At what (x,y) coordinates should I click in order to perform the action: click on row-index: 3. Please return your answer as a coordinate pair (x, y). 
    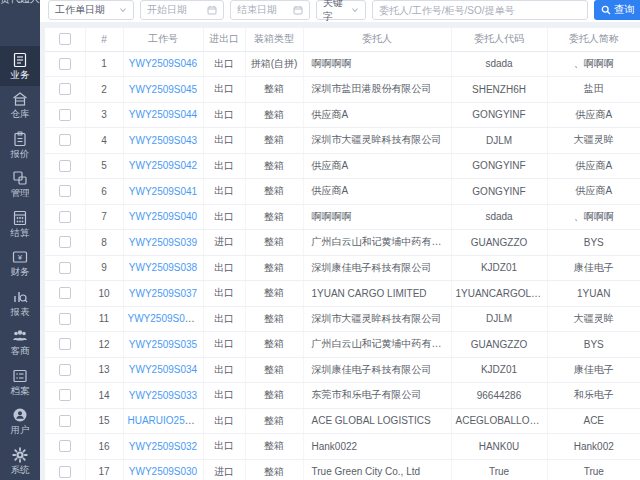
    Looking at the image, I should click on (104, 115).